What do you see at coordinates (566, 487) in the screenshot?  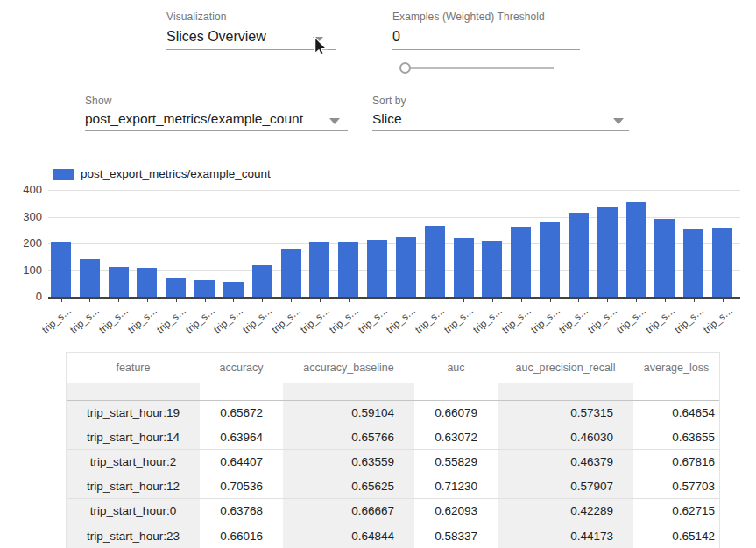 I see `metric-value-cell: 0.57907` at bounding box center [566, 487].